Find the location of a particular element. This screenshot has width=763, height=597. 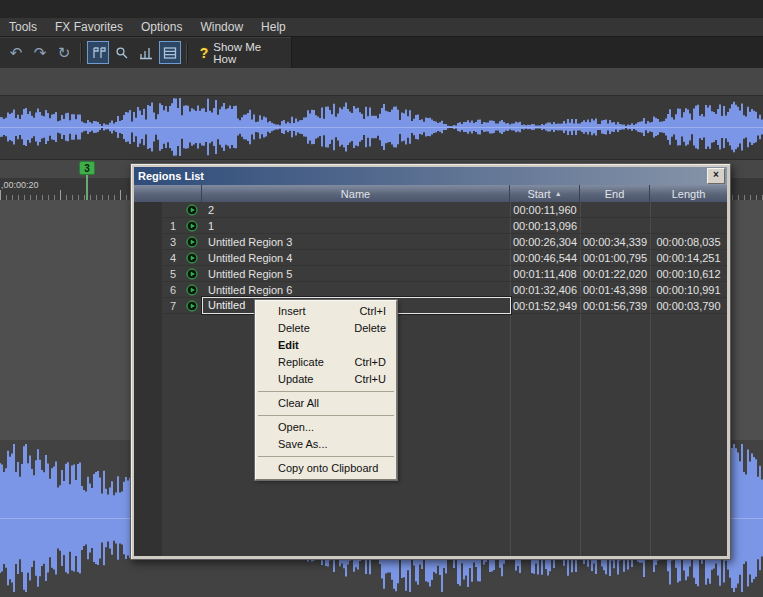

region-name: Untitled Region 5 is located at coordinates (356, 274).